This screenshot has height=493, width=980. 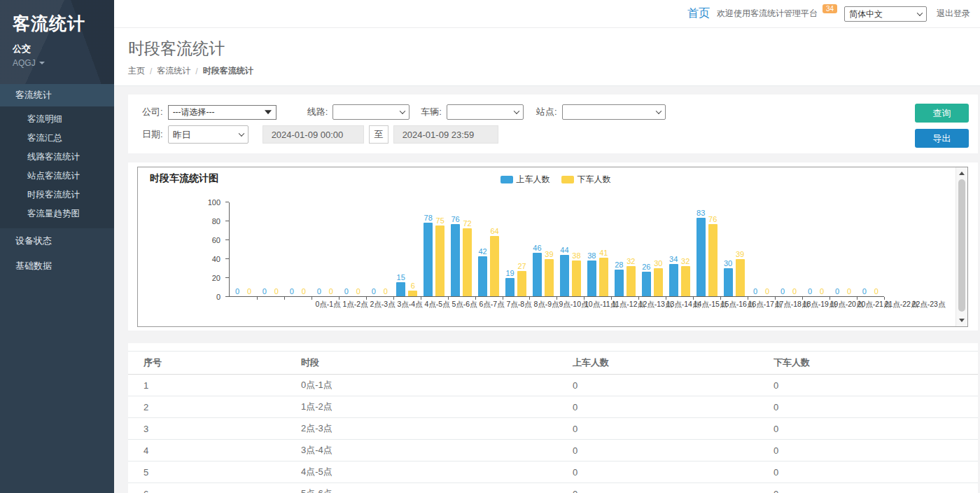 I want to click on x-axis-label: 20点-21点, so click(x=874, y=305).